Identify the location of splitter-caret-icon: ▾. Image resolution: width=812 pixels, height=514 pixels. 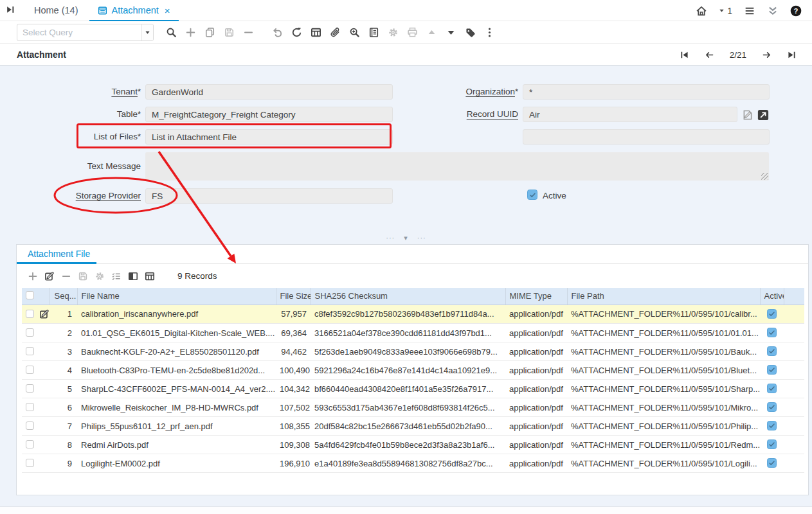
(406, 238).